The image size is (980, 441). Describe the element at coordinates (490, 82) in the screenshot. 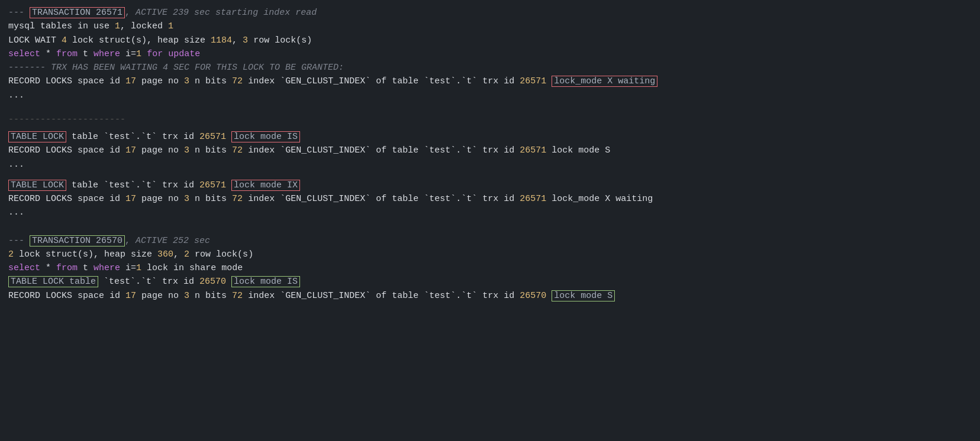

I see `line-record-locks-1: RECORD LOCKS space id 17 page no 3 n bit…` at that location.